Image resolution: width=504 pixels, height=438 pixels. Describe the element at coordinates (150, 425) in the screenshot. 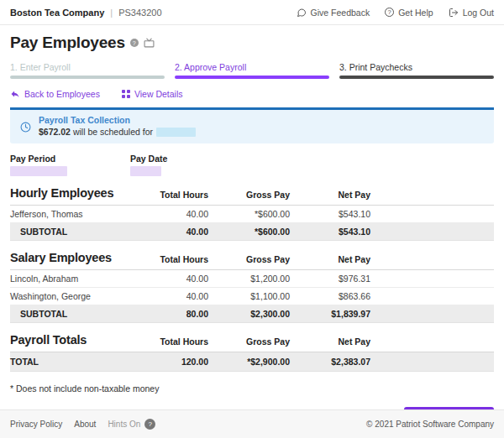

I see `hints-question-icon: ?` at that location.